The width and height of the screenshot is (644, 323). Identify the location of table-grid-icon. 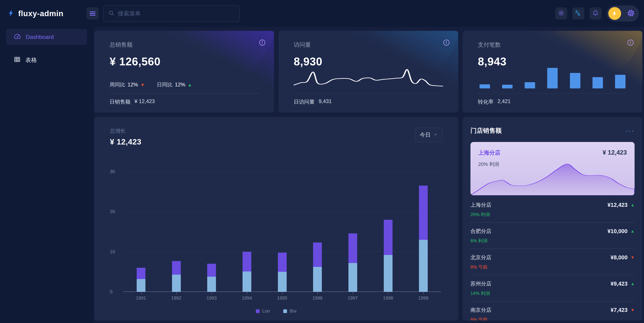
(17, 60).